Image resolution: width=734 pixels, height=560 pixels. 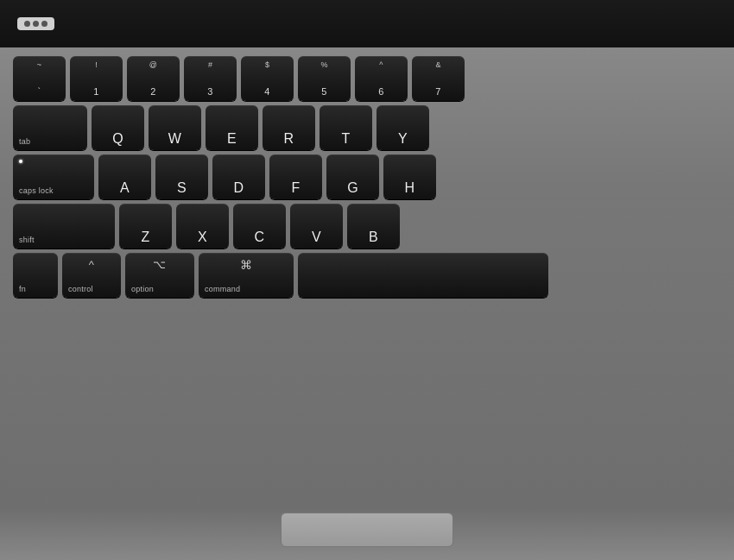 I want to click on key-7: & 7, so click(x=439, y=79).